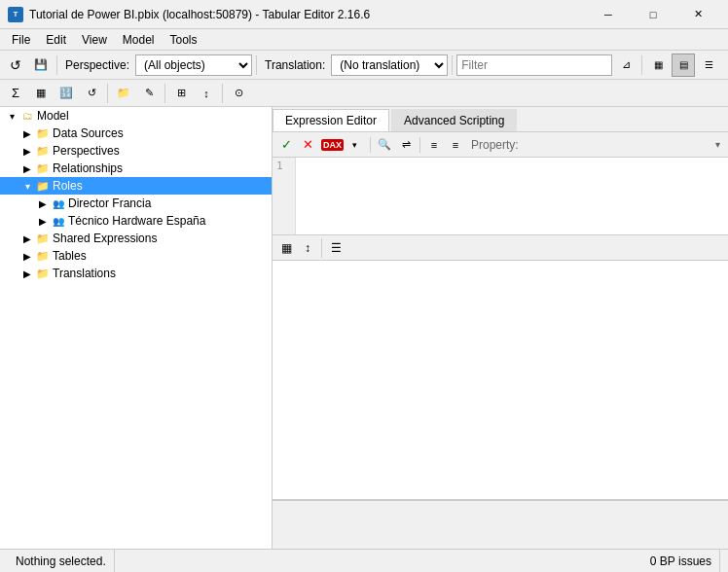  I want to click on expr-check-btn: ✓, so click(286, 145).